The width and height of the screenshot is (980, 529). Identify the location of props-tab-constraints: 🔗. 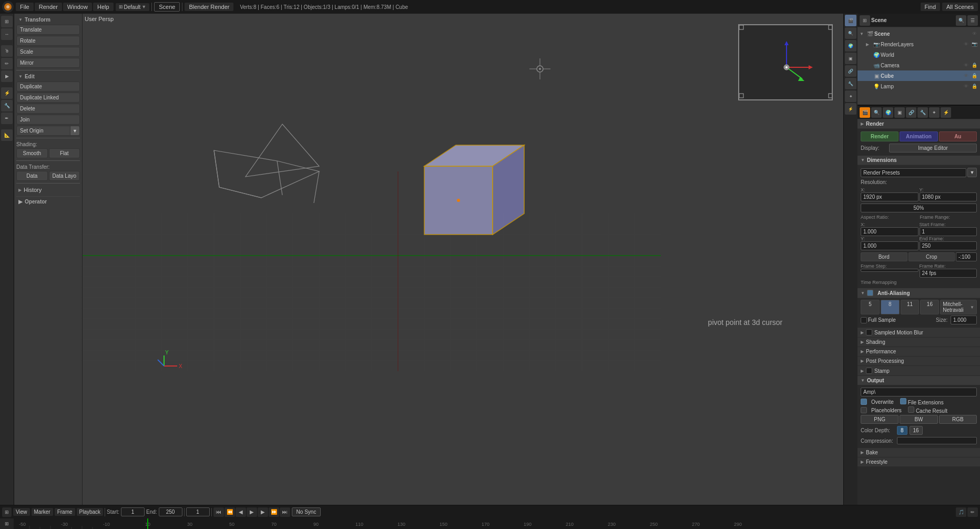
(911, 113).